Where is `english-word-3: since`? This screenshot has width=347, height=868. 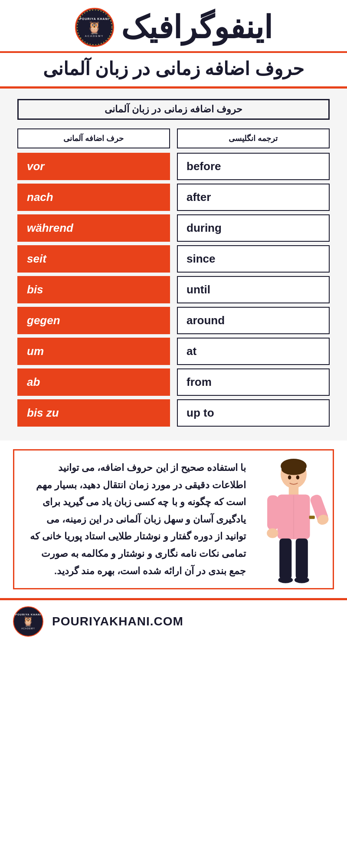 english-word-3: since is located at coordinates (201, 259).